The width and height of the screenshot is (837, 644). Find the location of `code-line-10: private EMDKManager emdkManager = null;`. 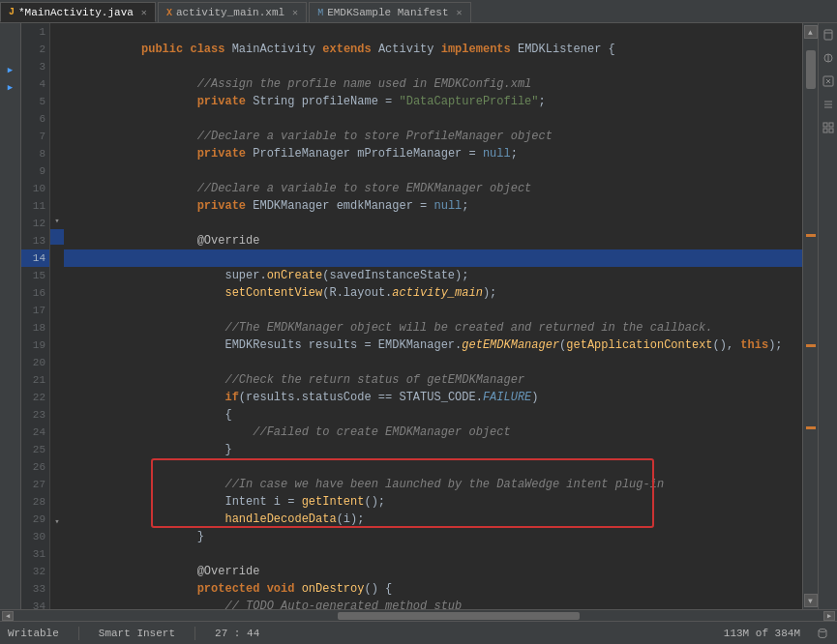

code-line-10: private EMDKManager emdkManager = null; is located at coordinates (433, 189).